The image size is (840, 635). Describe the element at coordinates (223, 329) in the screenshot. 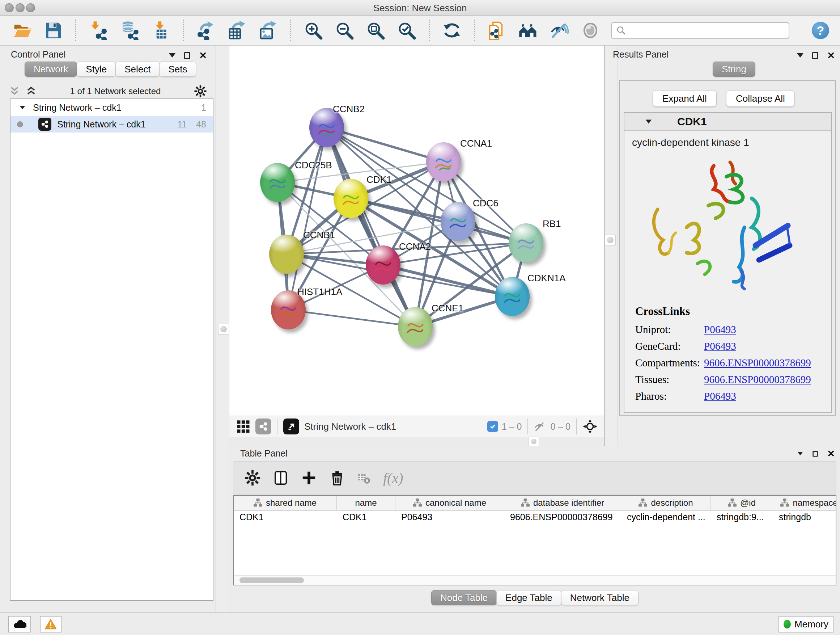

I see `left-splitter-handle` at that location.